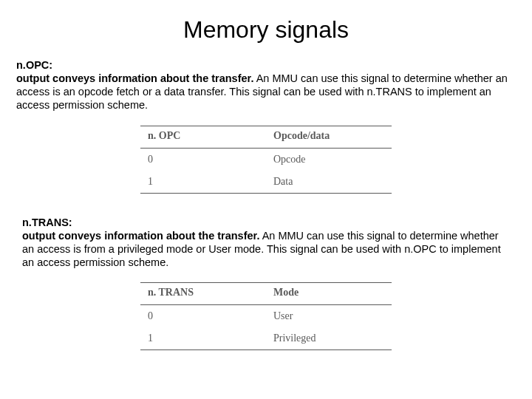  What do you see at coordinates (134, 78) in the screenshot?
I see `nopc-lead: output conveys information about the tra…` at bounding box center [134, 78].